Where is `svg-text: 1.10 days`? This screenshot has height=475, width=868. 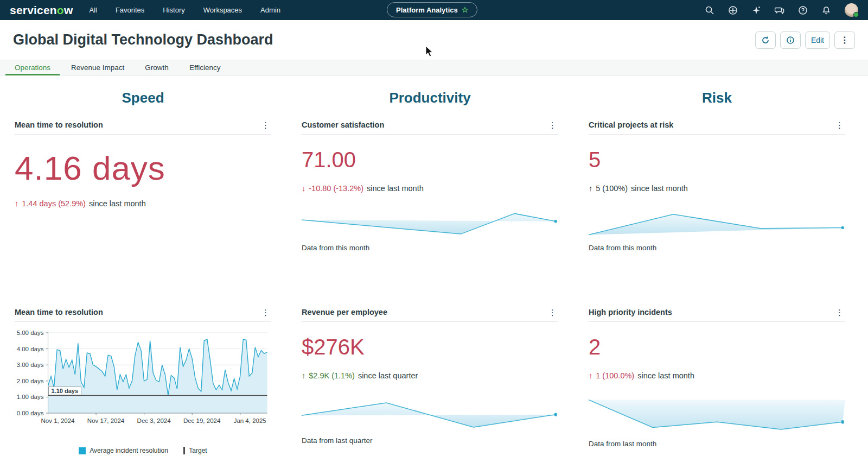 svg-text: 1.10 days is located at coordinates (65, 391).